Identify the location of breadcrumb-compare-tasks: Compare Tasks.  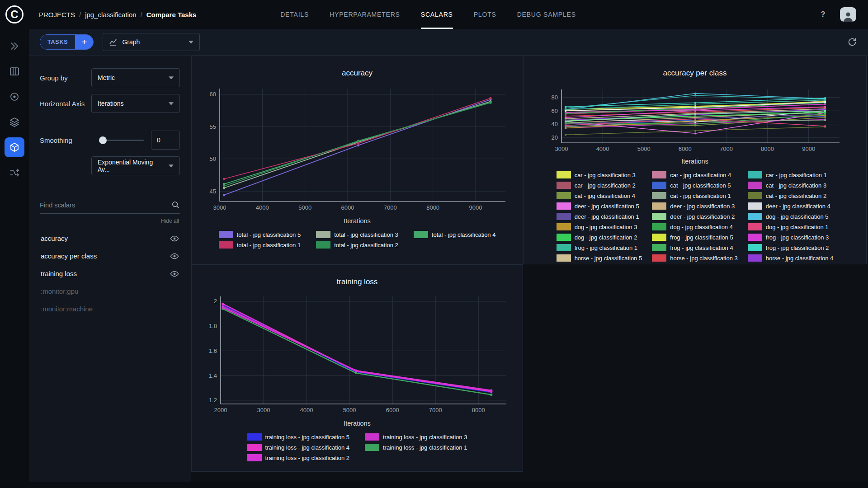
(172, 14).